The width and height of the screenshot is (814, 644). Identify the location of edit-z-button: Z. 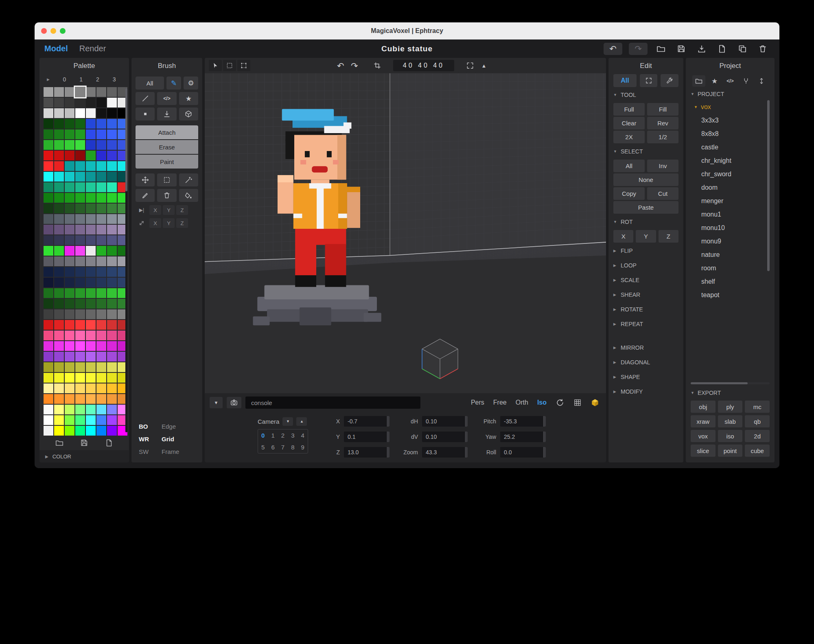
(668, 236).